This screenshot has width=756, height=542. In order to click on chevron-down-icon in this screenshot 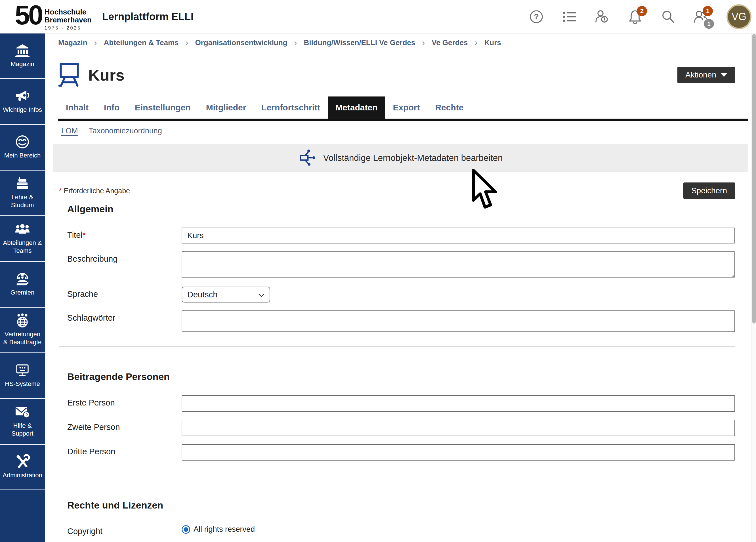, I will do `click(724, 75)`.